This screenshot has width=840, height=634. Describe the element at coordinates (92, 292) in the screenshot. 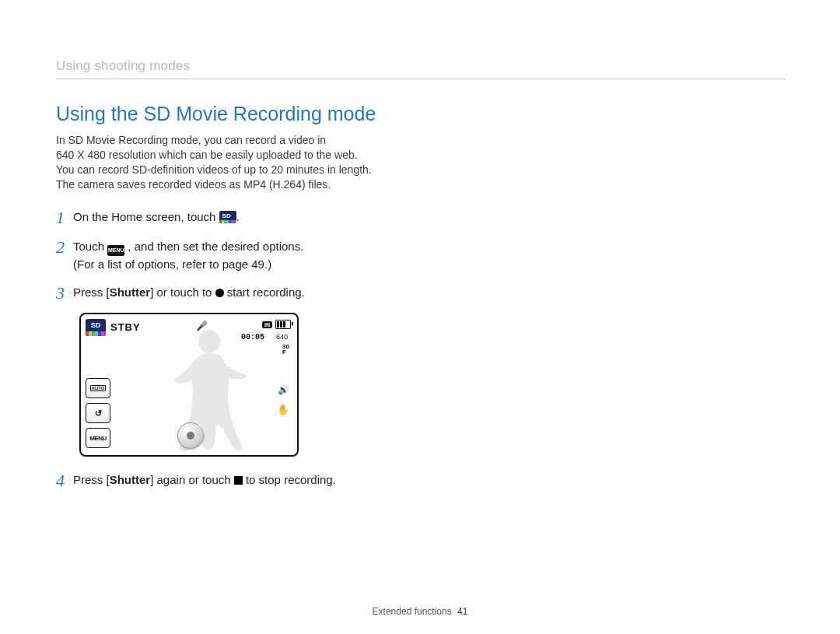

I see `step-3-text-a: Press [` at that location.